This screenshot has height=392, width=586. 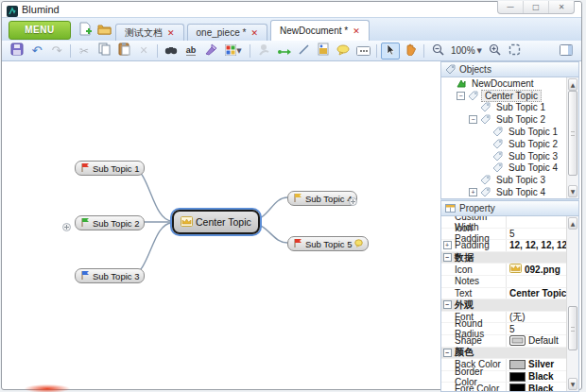 What do you see at coordinates (467, 51) in the screenshot?
I see `zoom-level-dropdown: 100% ▼` at bounding box center [467, 51].